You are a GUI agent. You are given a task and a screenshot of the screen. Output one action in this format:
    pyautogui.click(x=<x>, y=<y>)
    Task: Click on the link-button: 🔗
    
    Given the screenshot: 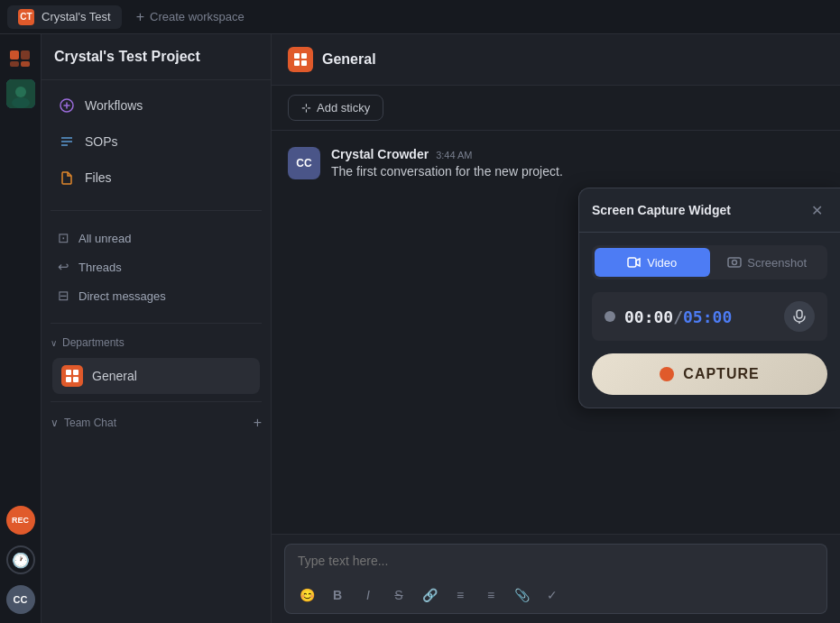 What is the action you would take?
    pyautogui.click(x=429, y=595)
    